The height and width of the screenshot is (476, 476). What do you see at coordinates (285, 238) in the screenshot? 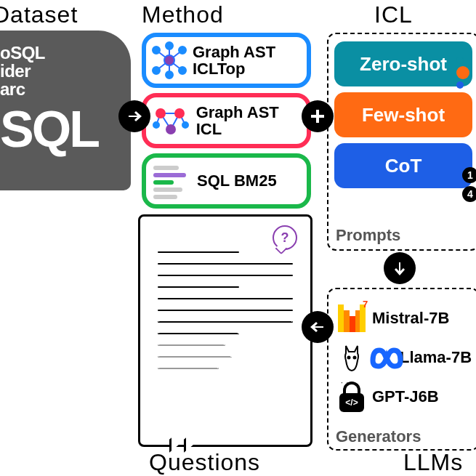
I see `question-mark-icon: ?` at bounding box center [285, 238].